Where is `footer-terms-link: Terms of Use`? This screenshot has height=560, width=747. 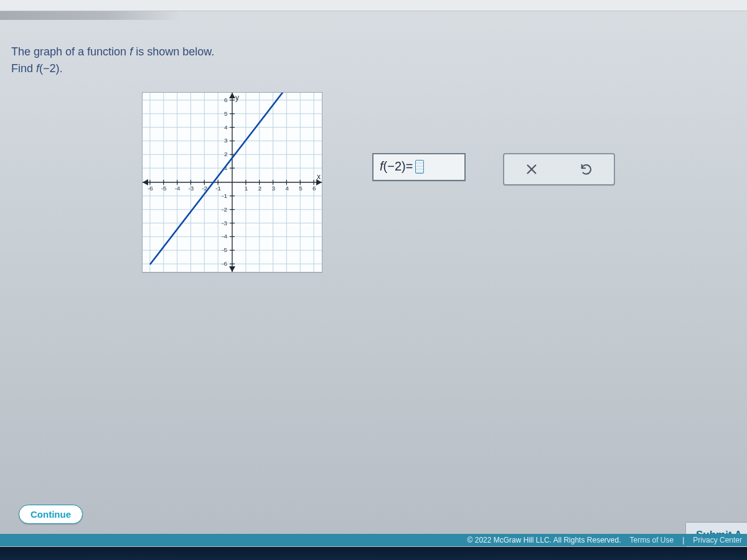 footer-terms-link: Terms of Use is located at coordinates (651, 540).